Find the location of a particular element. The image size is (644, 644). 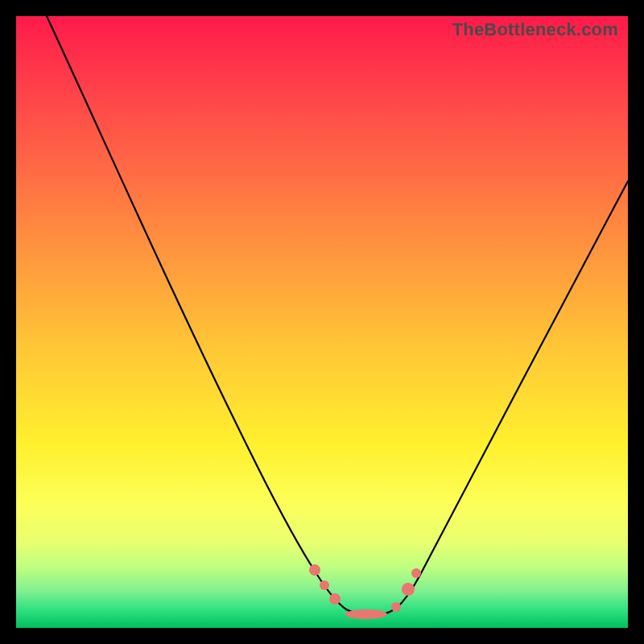

curve-markers is located at coordinates (365, 592).